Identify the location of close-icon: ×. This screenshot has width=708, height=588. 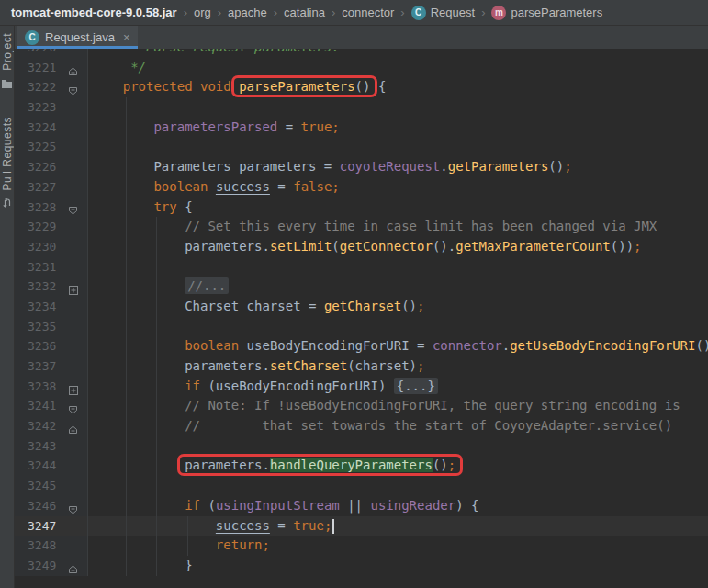
(127, 37).